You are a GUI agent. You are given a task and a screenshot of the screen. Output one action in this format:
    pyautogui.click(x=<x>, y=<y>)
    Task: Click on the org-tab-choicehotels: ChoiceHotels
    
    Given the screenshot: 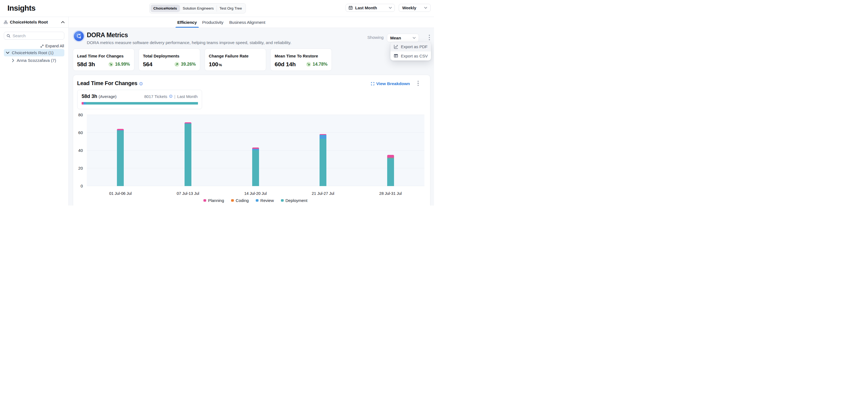 What is the action you would take?
    pyautogui.click(x=165, y=8)
    